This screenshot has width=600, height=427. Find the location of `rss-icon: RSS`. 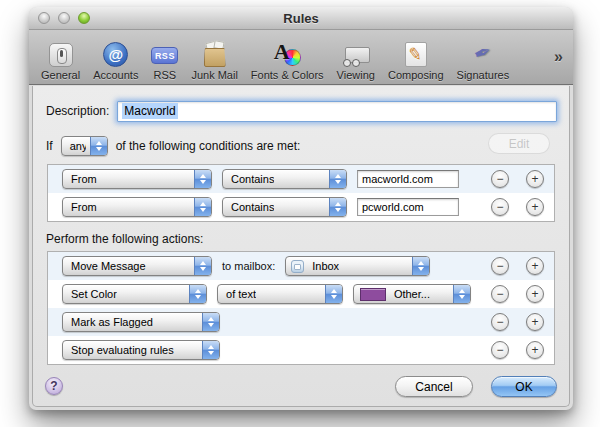

rss-icon: RSS is located at coordinates (164, 56).